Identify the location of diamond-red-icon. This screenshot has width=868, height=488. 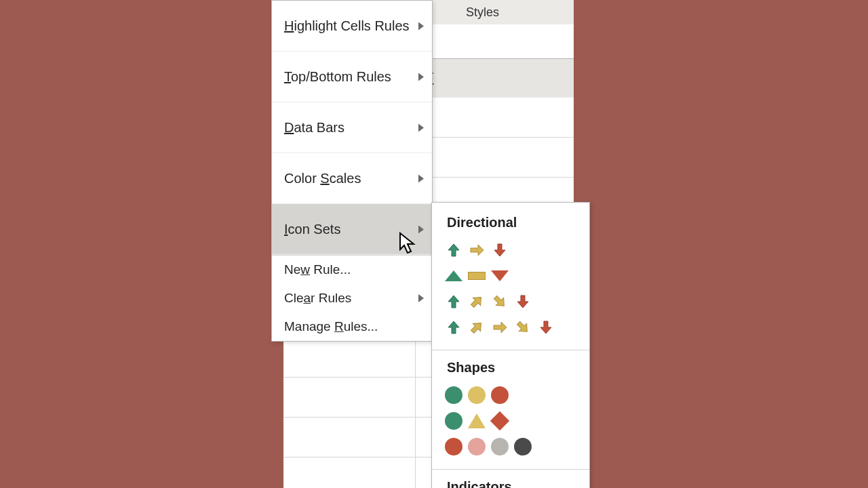
(500, 421).